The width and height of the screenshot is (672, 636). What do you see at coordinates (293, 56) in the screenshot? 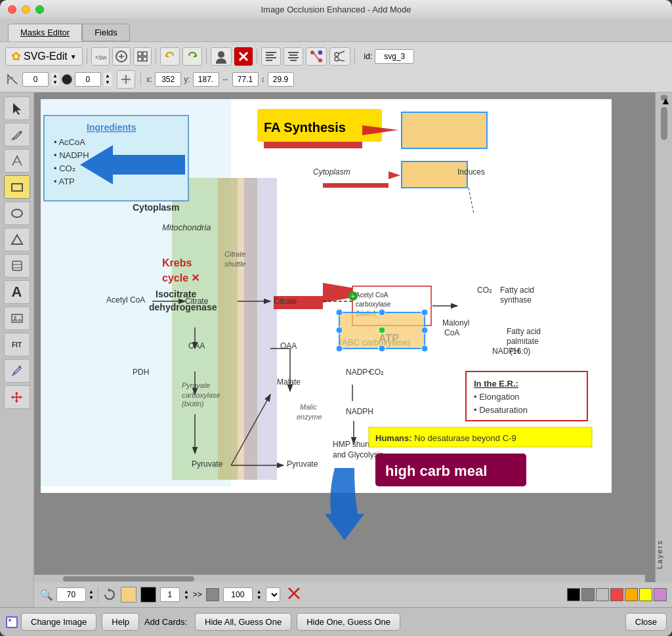
I see `align-center-button` at bounding box center [293, 56].